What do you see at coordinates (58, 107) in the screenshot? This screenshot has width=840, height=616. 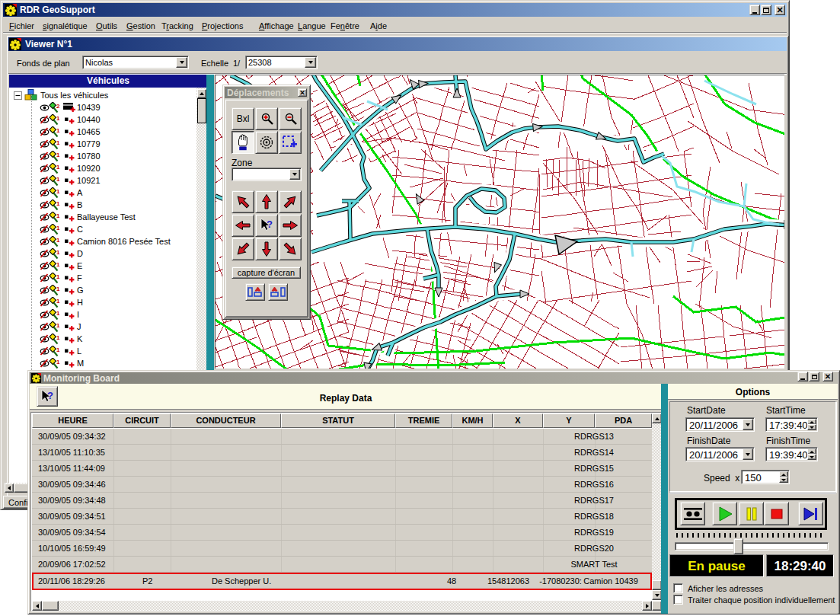 I see `svg-text: 2` at bounding box center [58, 107].